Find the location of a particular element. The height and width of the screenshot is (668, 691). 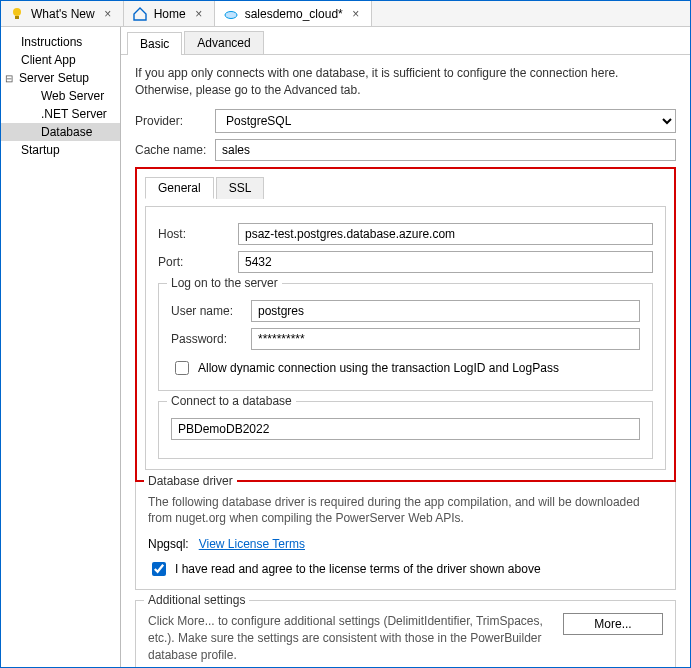

additional-title: Additional settings is located at coordinates (196, 600).